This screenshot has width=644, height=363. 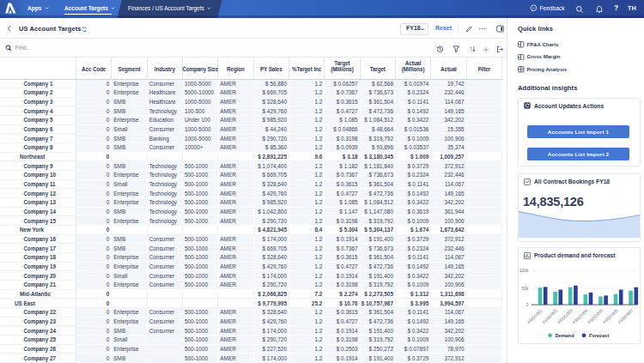 What do you see at coordinates (625, 316) in the screenshot?
I see `svg-text: PROD007` at bounding box center [625, 316].